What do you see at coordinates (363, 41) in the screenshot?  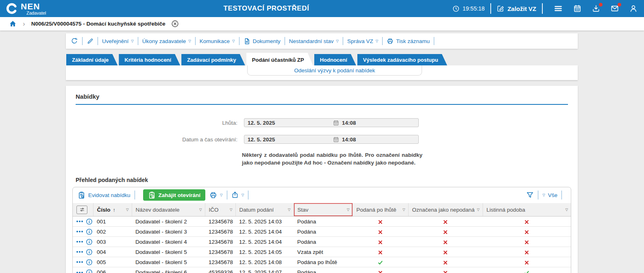 I see `toolbar-item-sprava-vz: Správa VZ▽` at bounding box center [363, 41].